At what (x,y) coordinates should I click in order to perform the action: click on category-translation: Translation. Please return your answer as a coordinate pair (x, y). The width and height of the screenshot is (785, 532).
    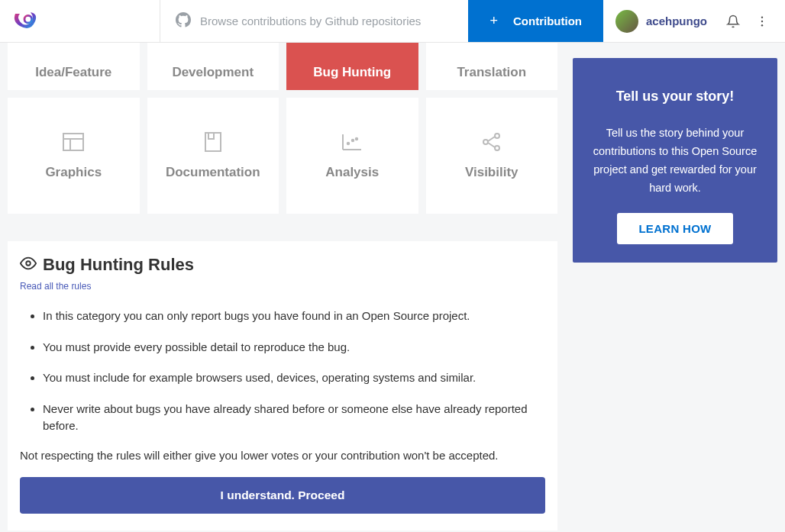
    Looking at the image, I should click on (492, 66).